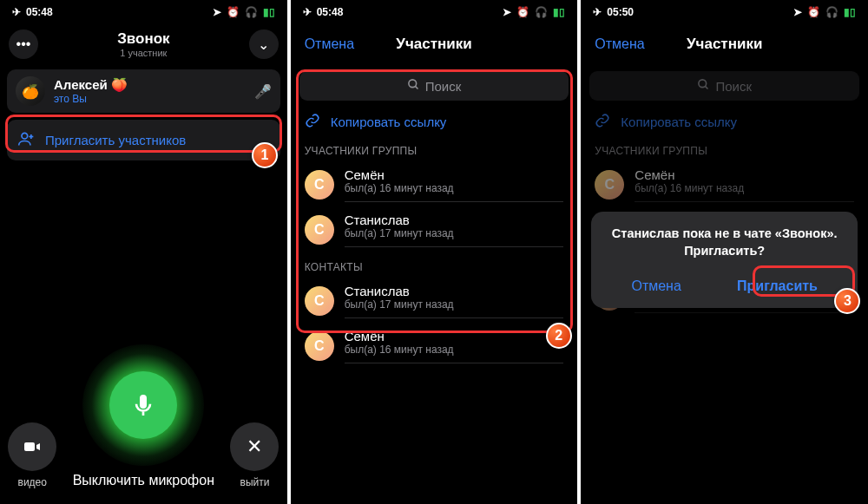  What do you see at coordinates (434, 265) in the screenshot?
I see `section-contacts-label: КОНТАКТЫ` at bounding box center [434, 265].